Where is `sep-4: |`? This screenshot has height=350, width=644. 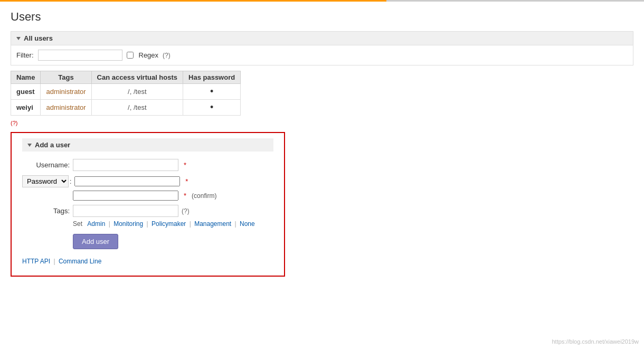
sep-4: | is located at coordinates (236, 224).